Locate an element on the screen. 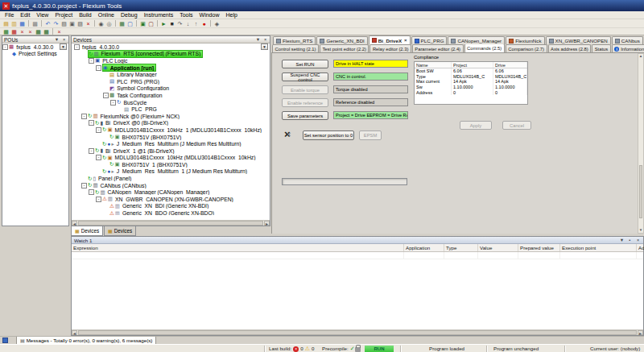 The width and height of the screenshot is (644, 352). tree-item: ⚠▥Generic_XN_BDI (Generic XN-BDI) is located at coordinates (171, 206).